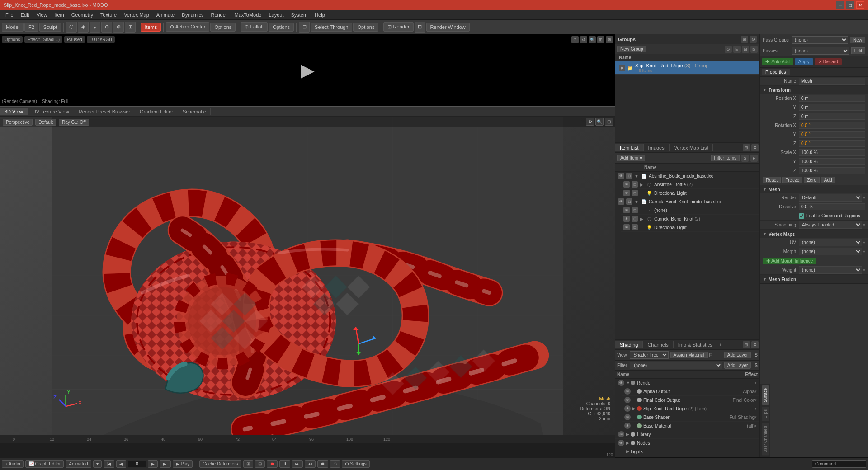  Describe the element at coordinates (858, 40) in the screenshot. I see `pass-groups-new-button: New` at that location.